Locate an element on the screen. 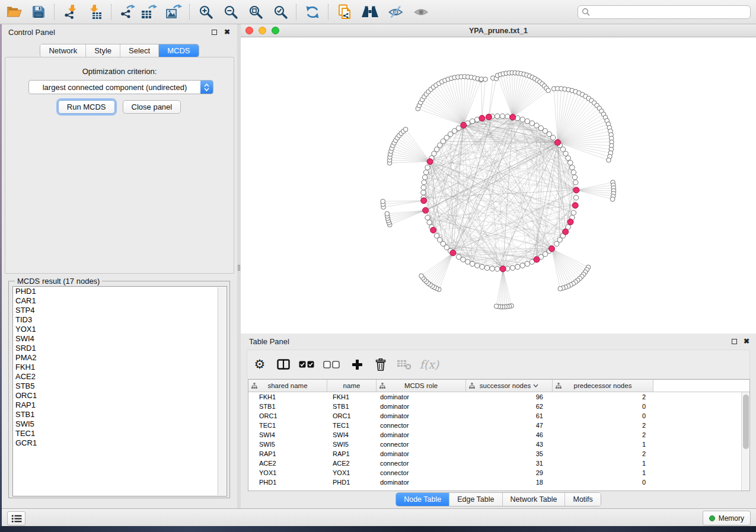 The image size is (756, 532). tab-edge-table: Edge Table is located at coordinates (476, 499).